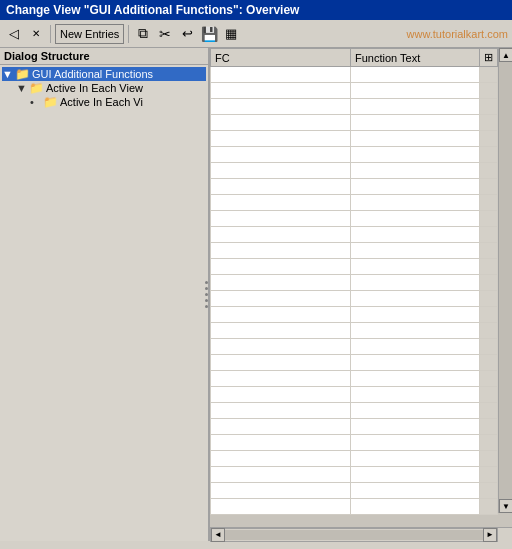 This screenshot has height=549, width=512. Describe the element at coordinates (90, 34) in the screenshot. I see `new-entries-button: New Entries` at that location.